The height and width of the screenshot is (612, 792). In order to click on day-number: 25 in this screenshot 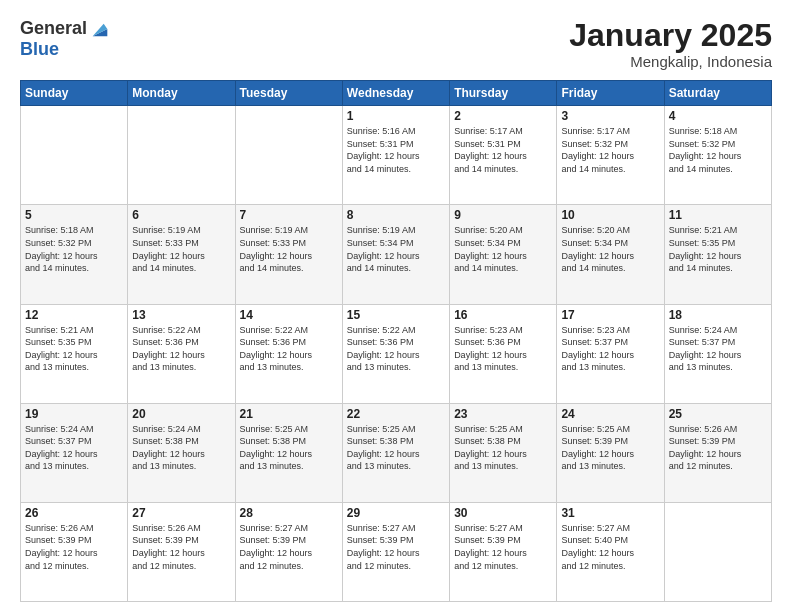, I will do `click(718, 414)`.